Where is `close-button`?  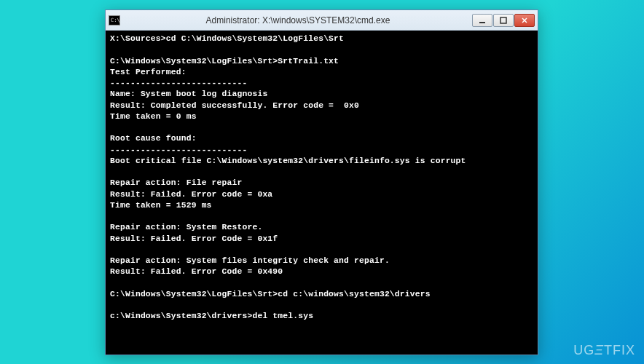 close-button is located at coordinates (525, 20).